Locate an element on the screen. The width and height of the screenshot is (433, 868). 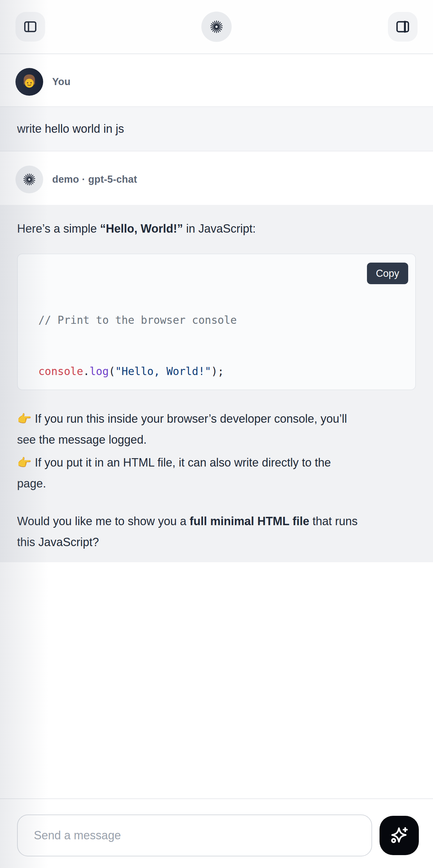
right-panel-toggle-button is located at coordinates (403, 27).